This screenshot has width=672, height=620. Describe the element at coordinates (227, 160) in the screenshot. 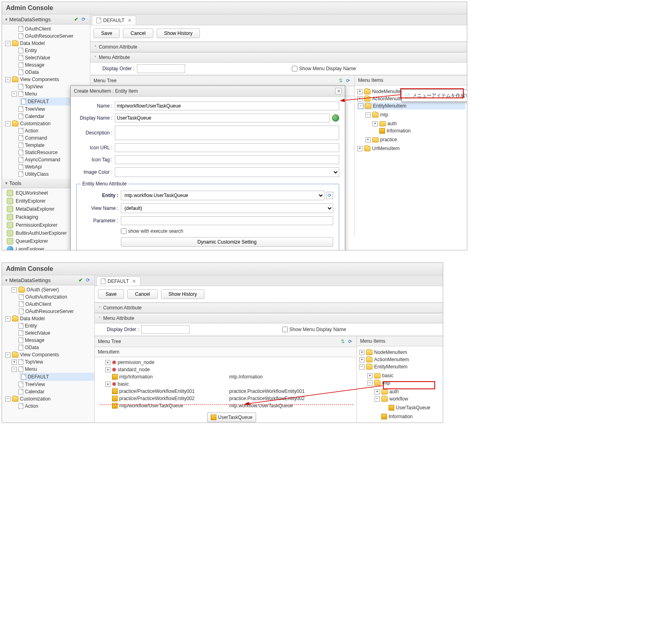

I see `icontag-input` at that location.